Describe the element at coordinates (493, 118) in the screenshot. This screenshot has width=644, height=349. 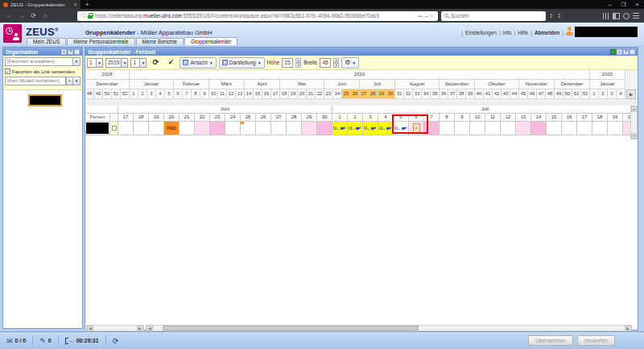
I see `day-header-juli-11: 11` at that location.